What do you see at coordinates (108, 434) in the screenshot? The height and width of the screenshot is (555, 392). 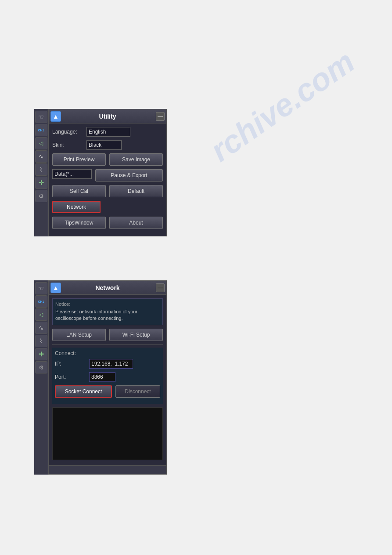 I see `output-area` at bounding box center [108, 434].